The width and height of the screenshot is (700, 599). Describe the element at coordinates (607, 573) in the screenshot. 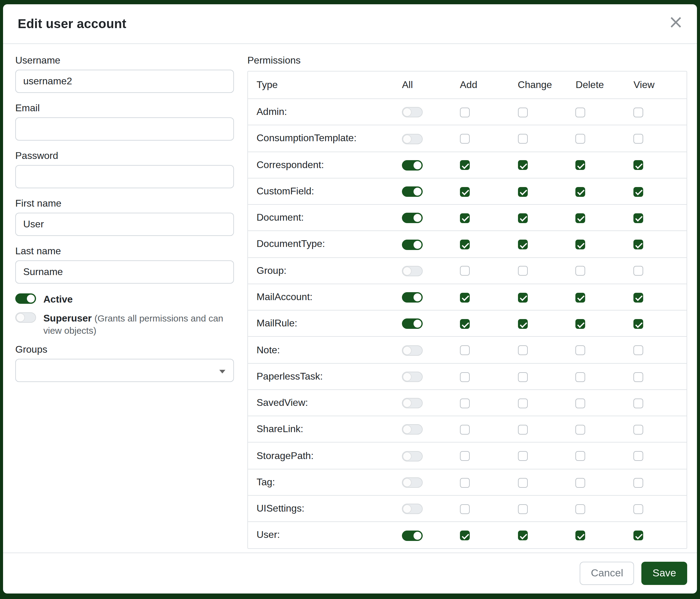

I see `cancel-button: Cancel` at that location.